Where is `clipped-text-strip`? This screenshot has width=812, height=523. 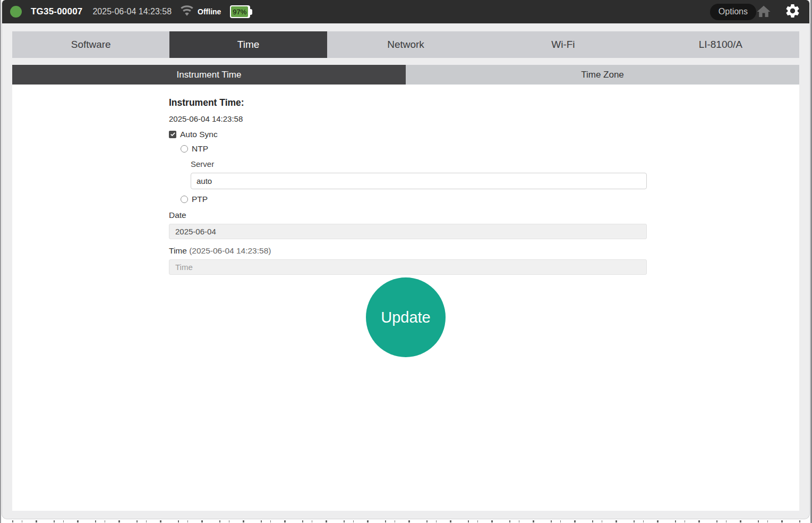
clipped-text-strip is located at coordinates (406, 521).